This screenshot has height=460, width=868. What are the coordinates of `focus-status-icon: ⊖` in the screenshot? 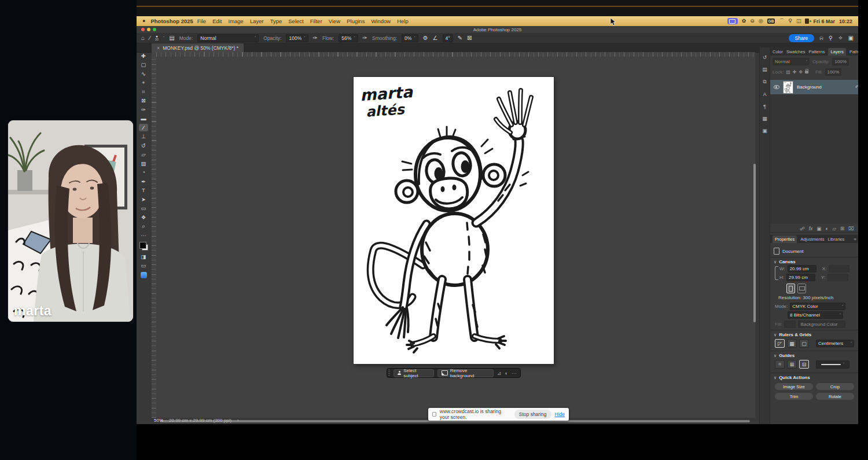 It's located at (752, 21).